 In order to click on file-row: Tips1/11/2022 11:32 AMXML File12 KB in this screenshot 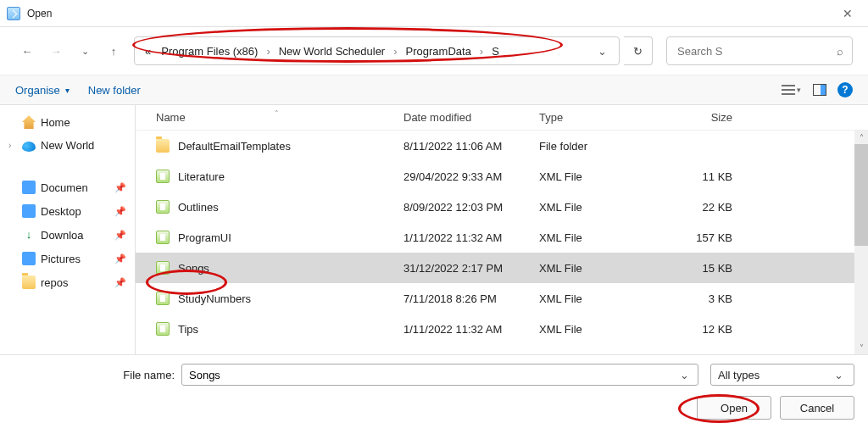, I will do `click(502, 329)`.